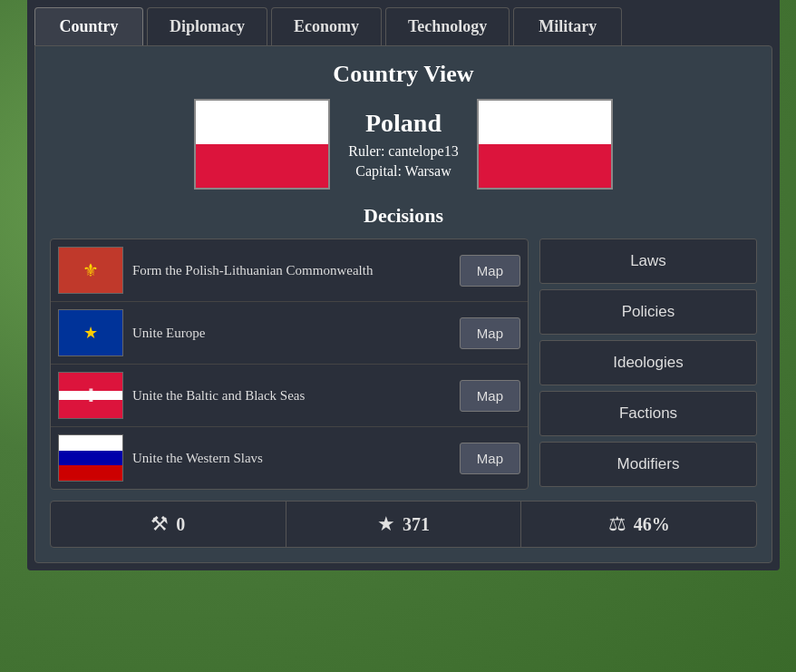 Image resolution: width=796 pixels, height=672 pixels. Describe the element at coordinates (292, 459) in the screenshot. I see `decision-name-slavs: Unite the Western Slavs` at that location.